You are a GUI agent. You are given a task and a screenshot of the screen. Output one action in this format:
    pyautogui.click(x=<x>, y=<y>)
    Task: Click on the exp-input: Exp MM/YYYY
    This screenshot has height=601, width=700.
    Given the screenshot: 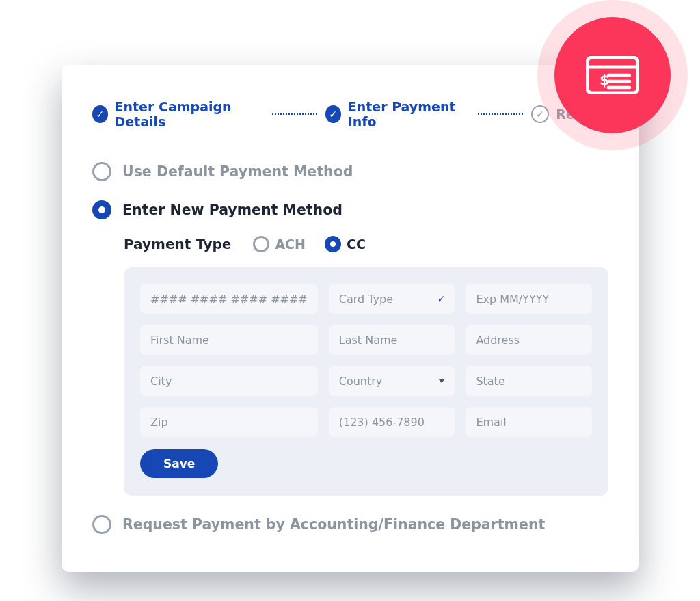 What is the action you would take?
    pyautogui.click(x=529, y=299)
    